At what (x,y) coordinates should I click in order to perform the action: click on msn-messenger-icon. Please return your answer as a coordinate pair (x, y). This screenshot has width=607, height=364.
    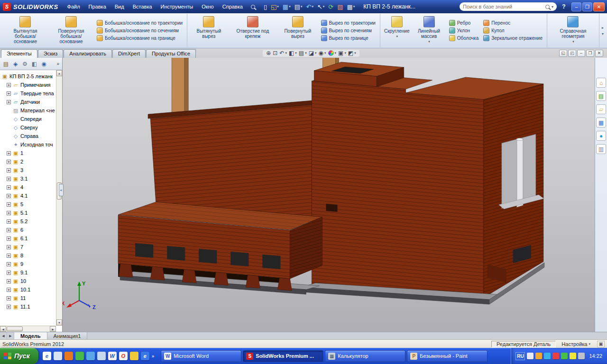
    Looking at the image, I should click on (80, 356).